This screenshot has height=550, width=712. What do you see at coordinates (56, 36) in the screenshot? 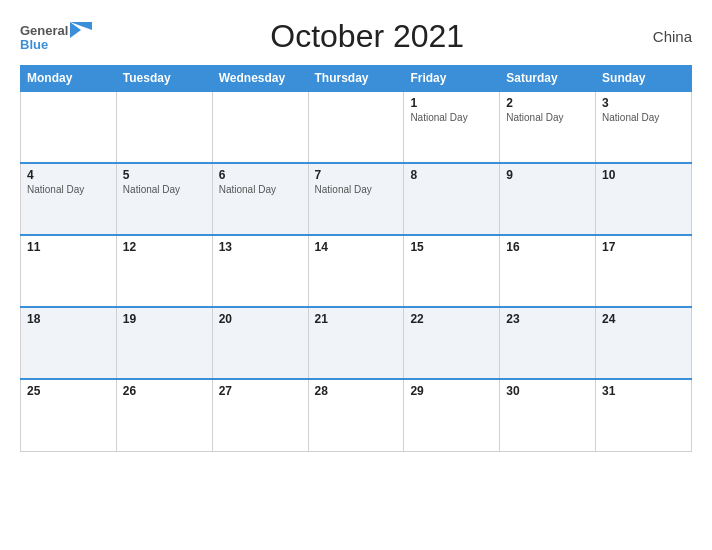
I see `logo: General Blue` at bounding box center [56, 36].